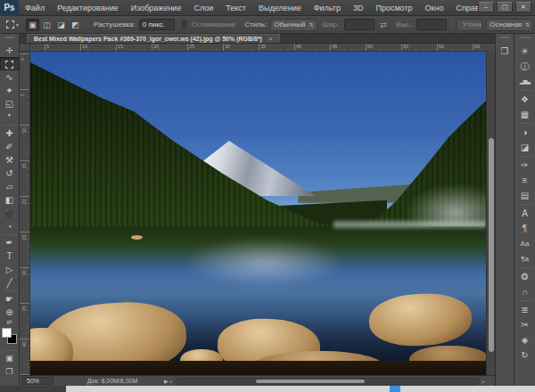  Describe the element at coordinates (259, 48) in the screenshot. I see `horizontal-ruler: 5101520253035404550556065` at that location.